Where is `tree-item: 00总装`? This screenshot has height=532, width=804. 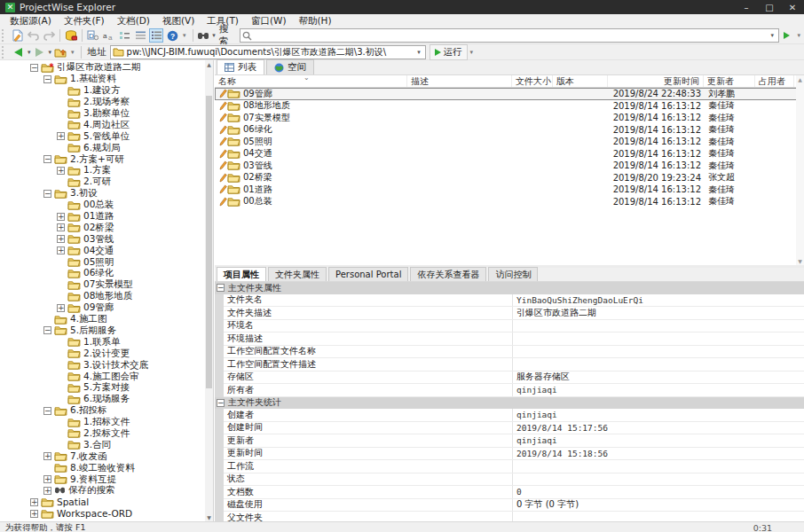 tree-item: 00总装 is located at coordinates (103, 206).